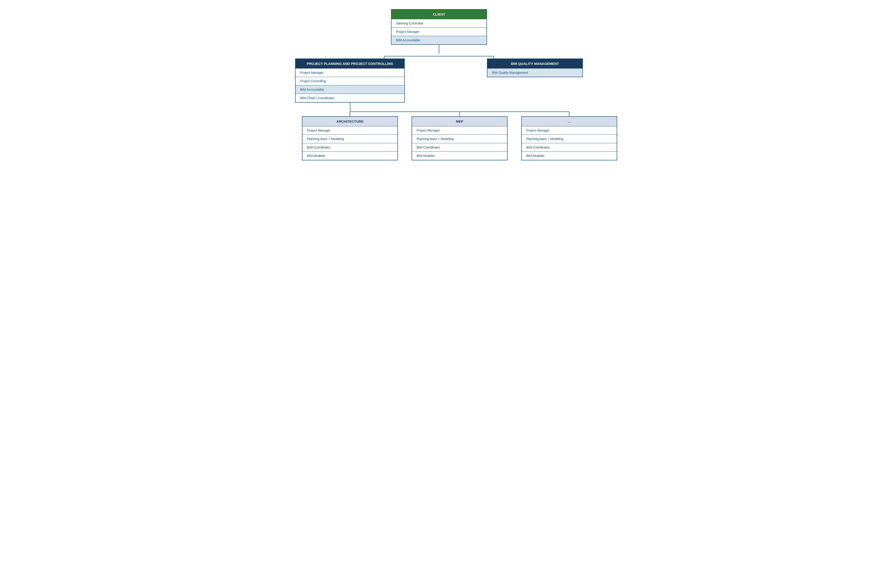 The width and height of the screenshot is (878, 588). Describe the element at coordinates (569, 122) in the screenshot. I see `dots-header: ...` at that location.